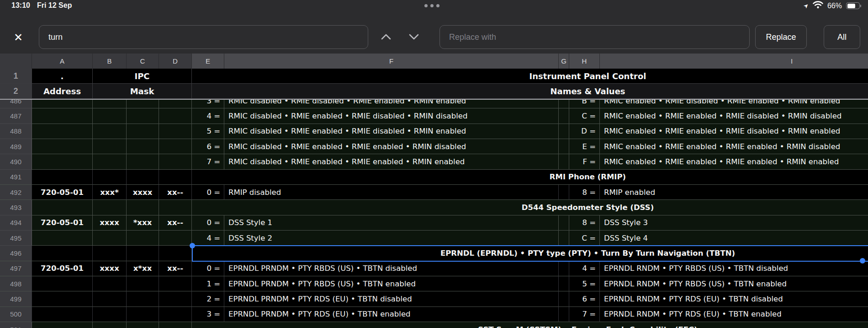  What do you see at coordinates (392, 162) in the screenshot?
I see `cell-490-F: RMIC disabled • RMIE enabled • RMIE enab…` at bounding box center [392, 162].